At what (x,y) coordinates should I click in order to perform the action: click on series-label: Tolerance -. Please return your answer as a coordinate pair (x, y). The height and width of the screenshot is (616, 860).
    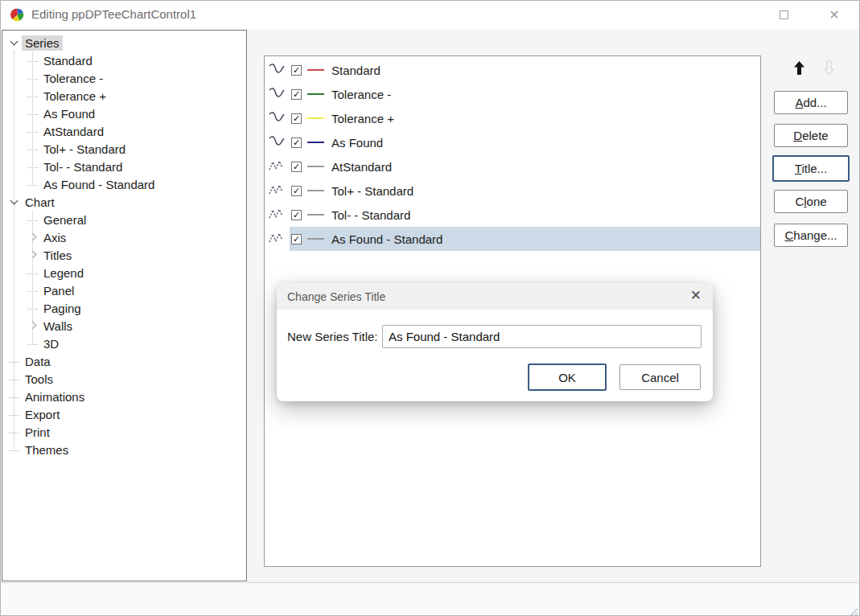
    Looking at the image, I should click on (361, 95).